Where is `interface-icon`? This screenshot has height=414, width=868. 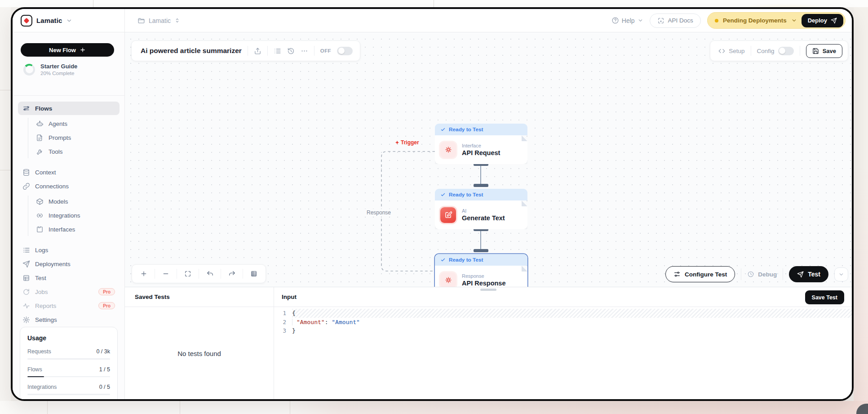 interface-icon is located at coordinates (40, 229).